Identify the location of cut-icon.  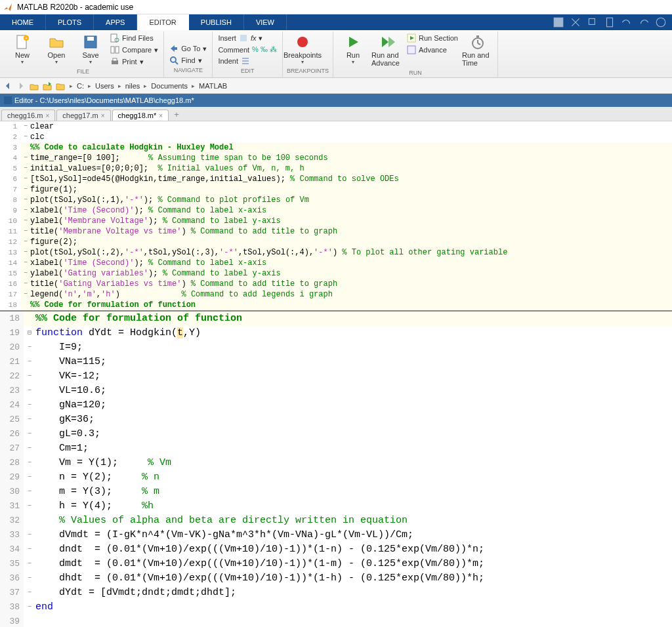
(576, 22).